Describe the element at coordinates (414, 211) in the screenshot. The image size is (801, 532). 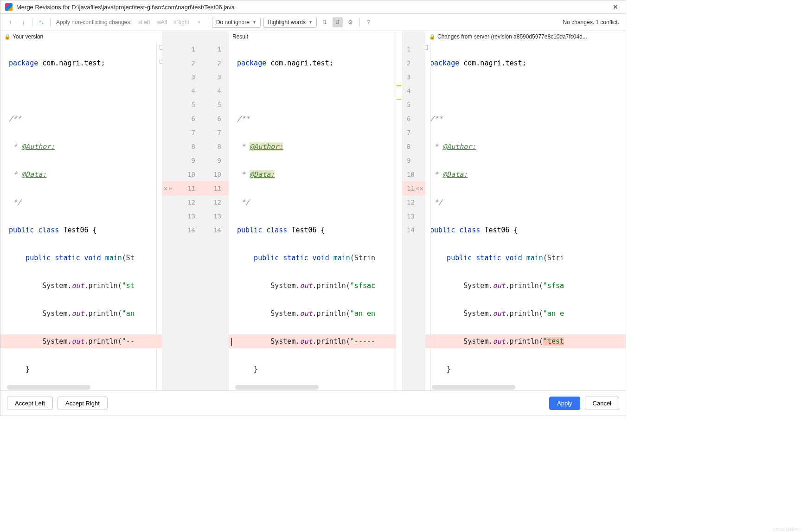
I see `right-gutter: 1 2 3 4 5 6 7 8 9 10 11« ✕ 12 13 14` at that location.